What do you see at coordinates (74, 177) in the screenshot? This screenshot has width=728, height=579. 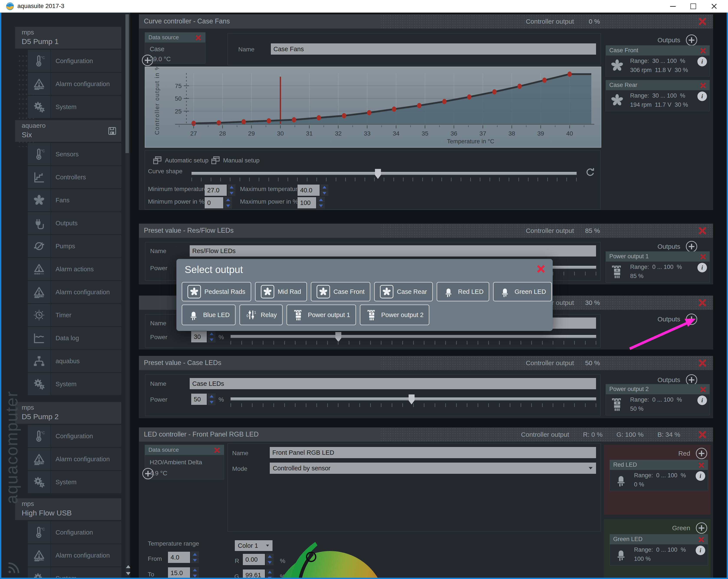 I see `sidebar-item-controllers: Controllers` at bounding box center [74, 177].